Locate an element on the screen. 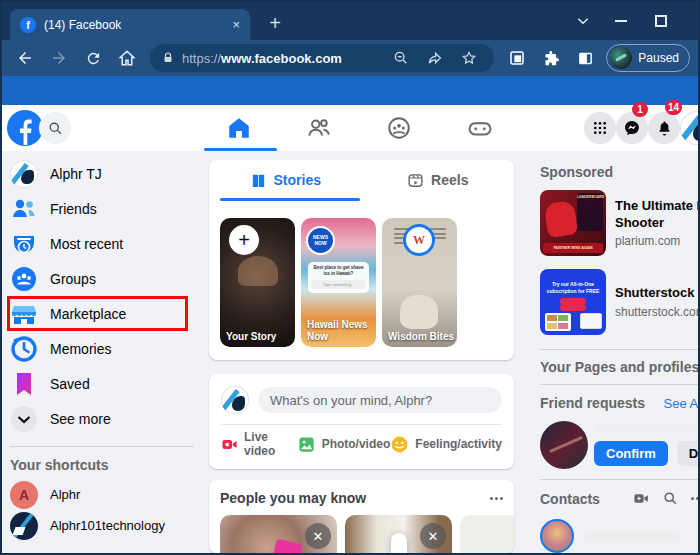 The image size is (700, 555). right-divider is located at coordinates (620, 384).